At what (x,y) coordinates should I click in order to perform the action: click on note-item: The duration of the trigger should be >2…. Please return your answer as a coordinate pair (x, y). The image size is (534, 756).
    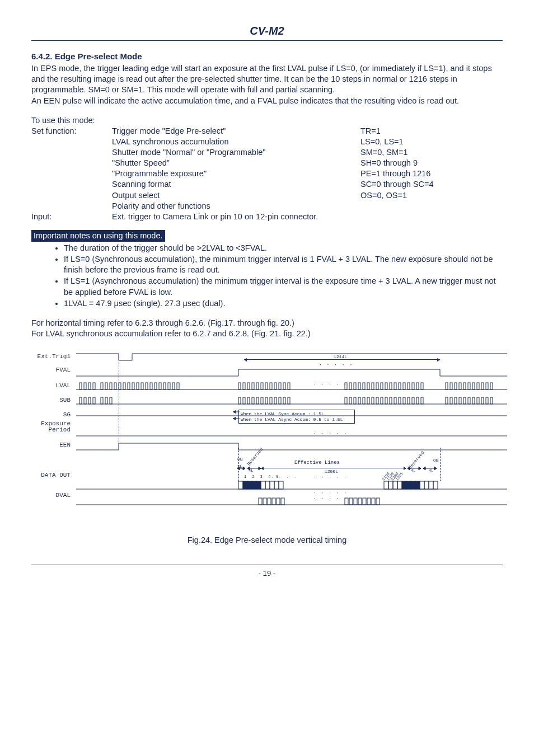
    Looking at the image, I should click on (283, 248).